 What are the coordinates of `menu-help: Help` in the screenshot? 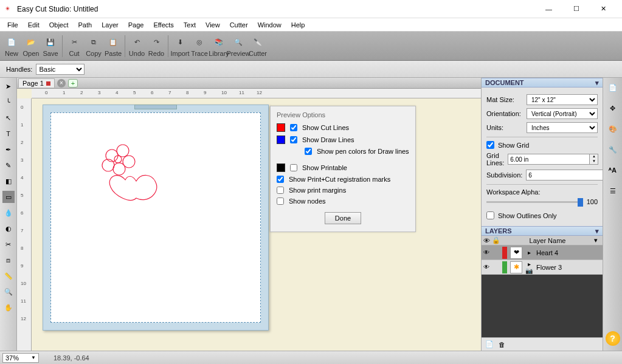 It's located at (298, 25).